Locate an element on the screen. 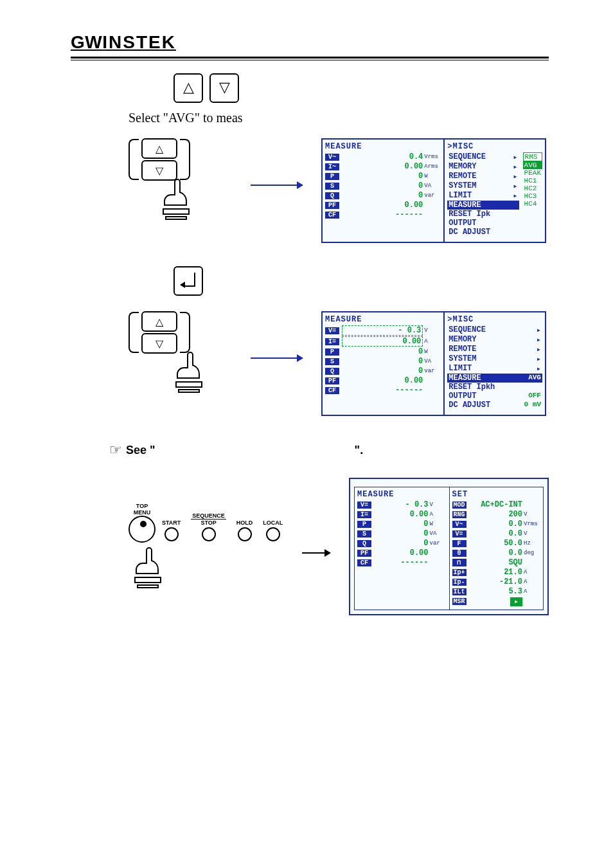 The image size is (613, 868). pointing-hand-icon: ☞ is located at coordinates (116, 450).